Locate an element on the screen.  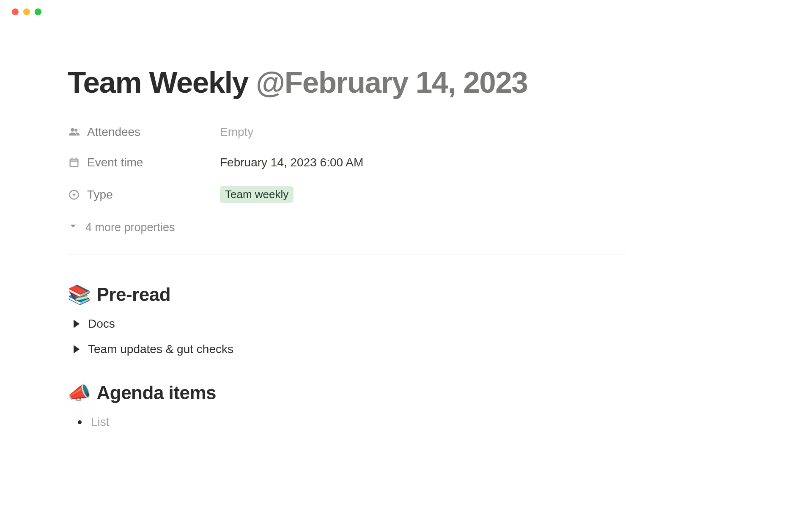
property-type: Type Team weekly is located at coordinates (347, 195).